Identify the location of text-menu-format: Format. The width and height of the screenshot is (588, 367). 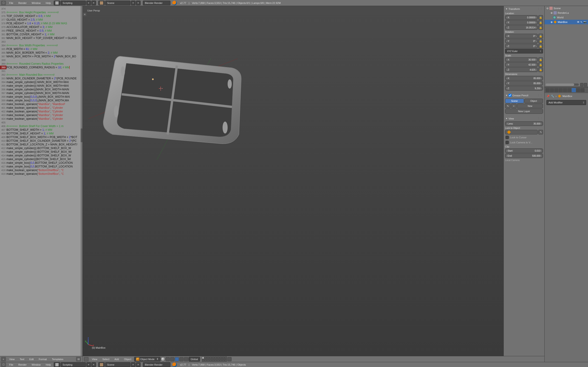
(43, 359).